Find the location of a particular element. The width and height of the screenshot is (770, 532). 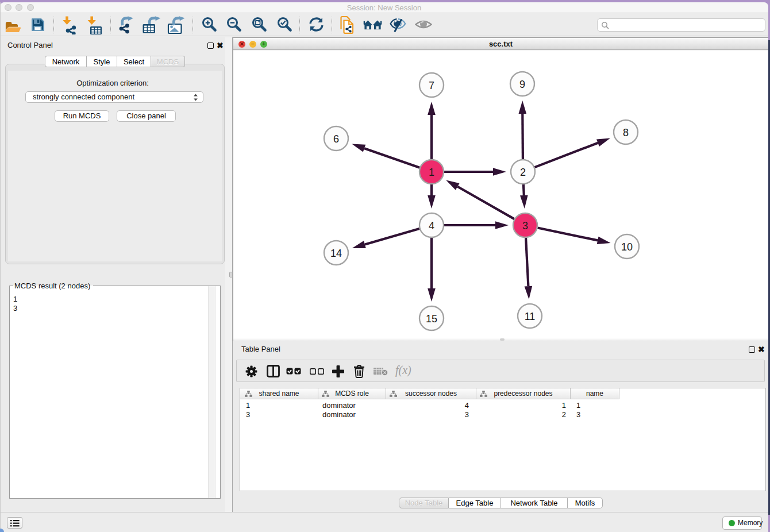

svg-text: 1 is located at coordinates (432, 172).